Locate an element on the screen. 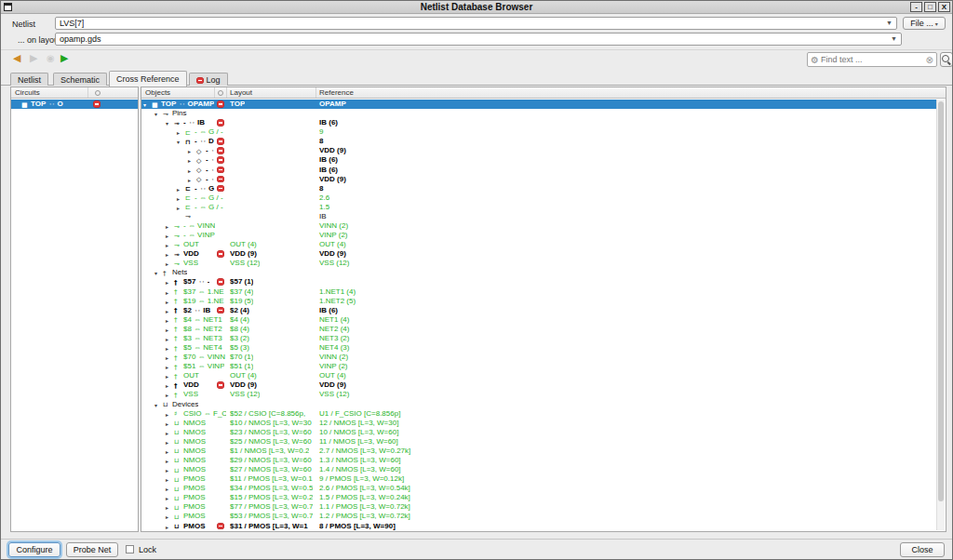 Image resolution: width=953 pixels, height=560 pixels. forward-arrow-icon: ▶ is located at coordinates (34, 59).